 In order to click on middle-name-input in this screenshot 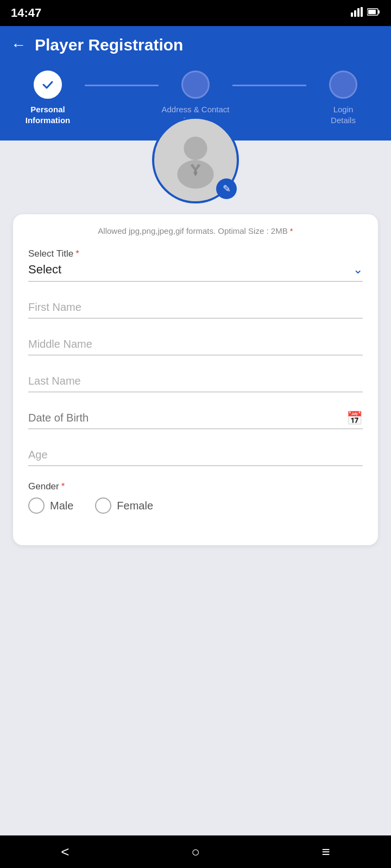, I will do `click(195, 344)`.